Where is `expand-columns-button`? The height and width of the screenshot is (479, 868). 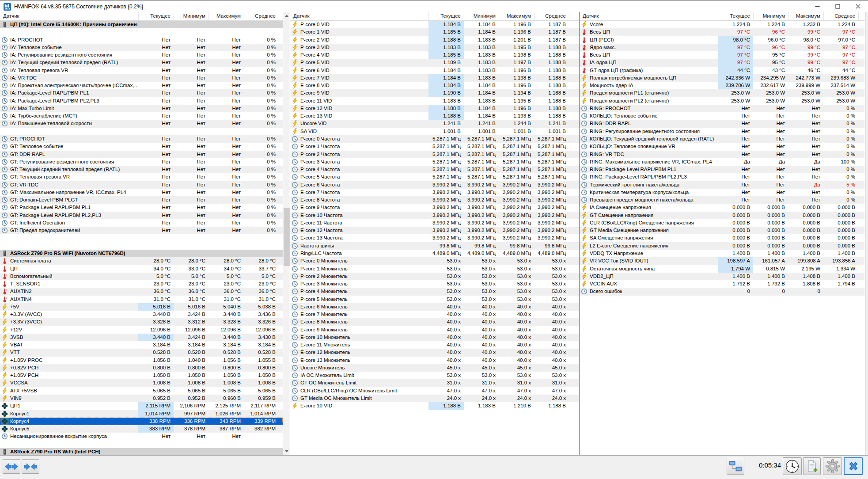 expand-columns-button is located at coordinates (11, 467).